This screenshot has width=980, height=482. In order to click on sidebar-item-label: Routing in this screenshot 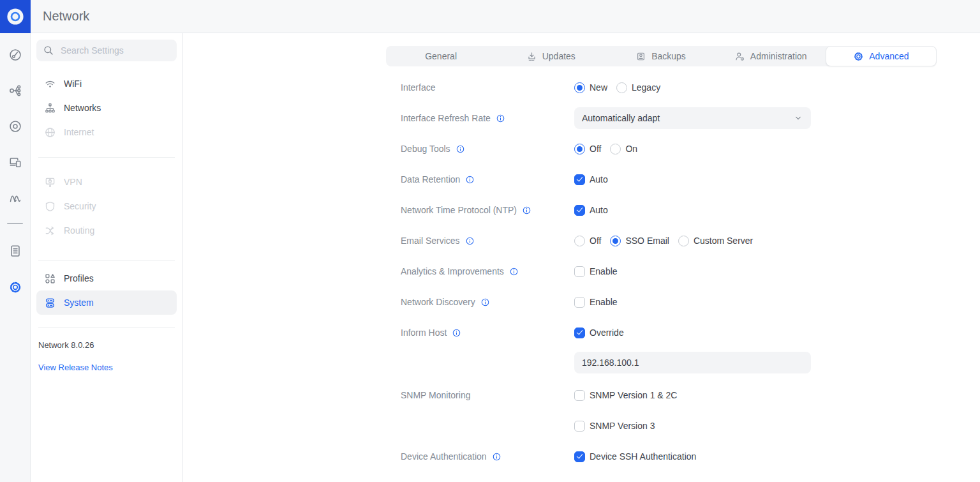, I will do `click(79, 230)`.